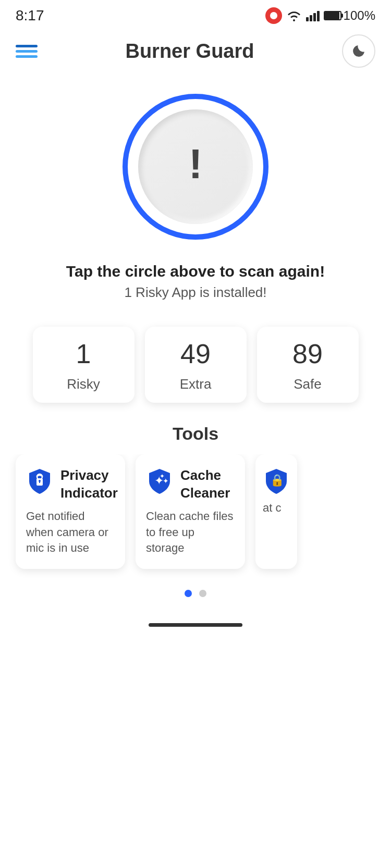 This screenshot has width=391, height=868. I want to click on battery-indicator: 100%, so click(349, 16).